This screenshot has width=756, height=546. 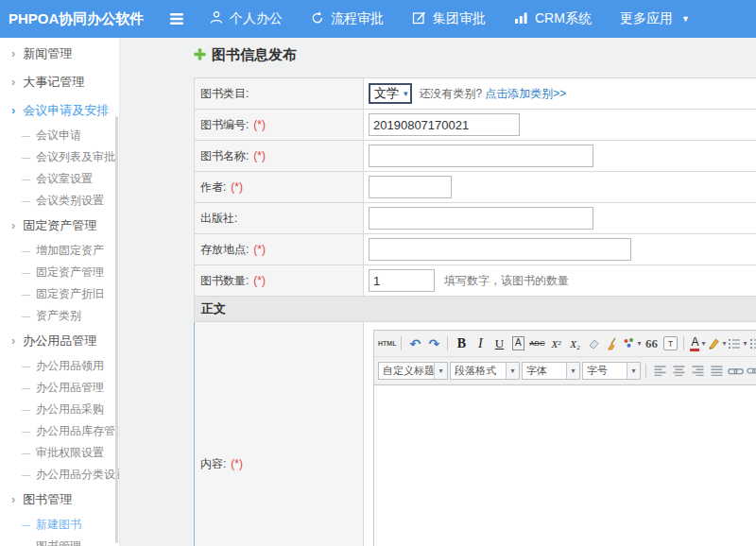 I want to click on align-left-button, so click(x=660, y=371).